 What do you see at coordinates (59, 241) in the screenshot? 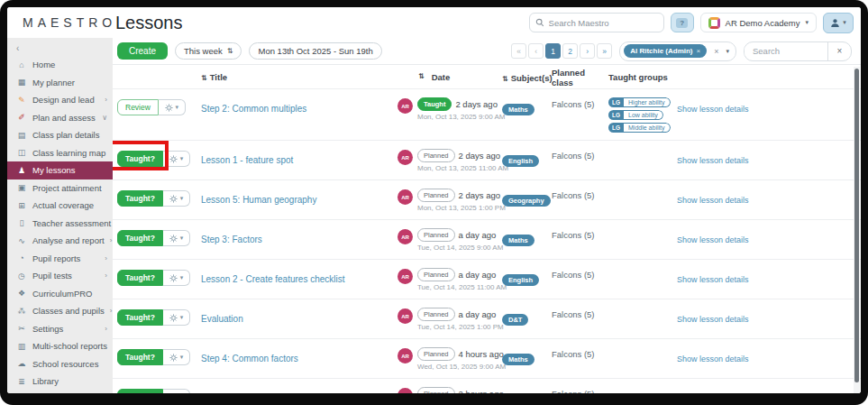
I see `sidebar-item-analyse-and-report: ∿Analyse and report›` at bounding box center [59, 241].